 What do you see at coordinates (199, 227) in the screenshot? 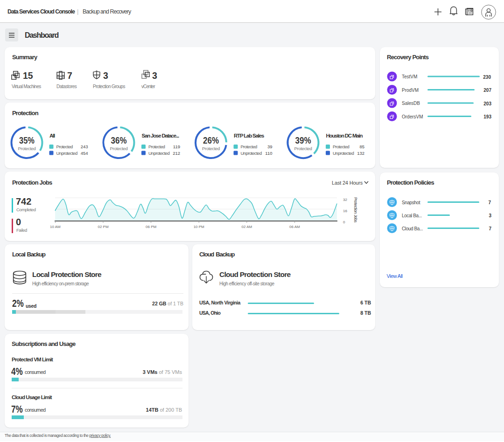
I see `svg-text: 10 PM` at bounding box center [199, 227].